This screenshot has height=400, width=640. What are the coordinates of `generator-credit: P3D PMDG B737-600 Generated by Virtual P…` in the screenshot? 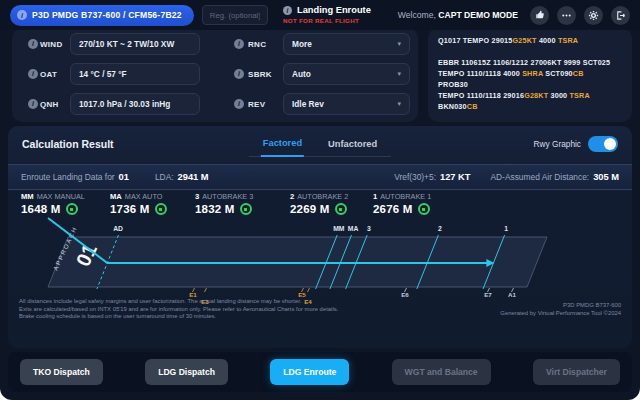 It's located at (560, 310).